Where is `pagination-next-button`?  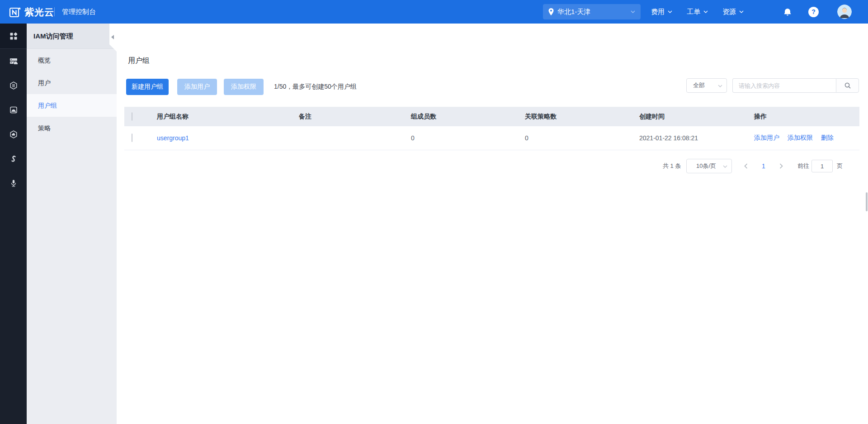 pagination-next-button is located at coordinates (781, 166).